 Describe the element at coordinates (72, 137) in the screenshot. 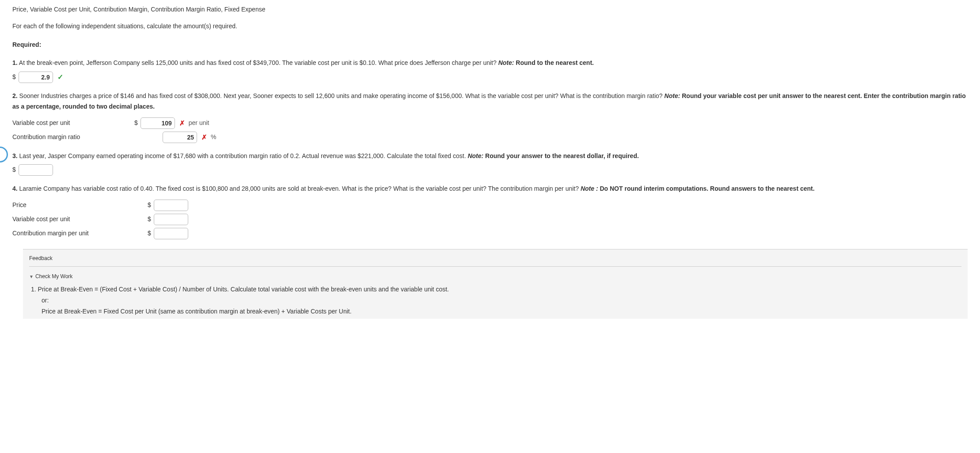

I see `q2-cmr-label: Contribution margin ratio` at that location.